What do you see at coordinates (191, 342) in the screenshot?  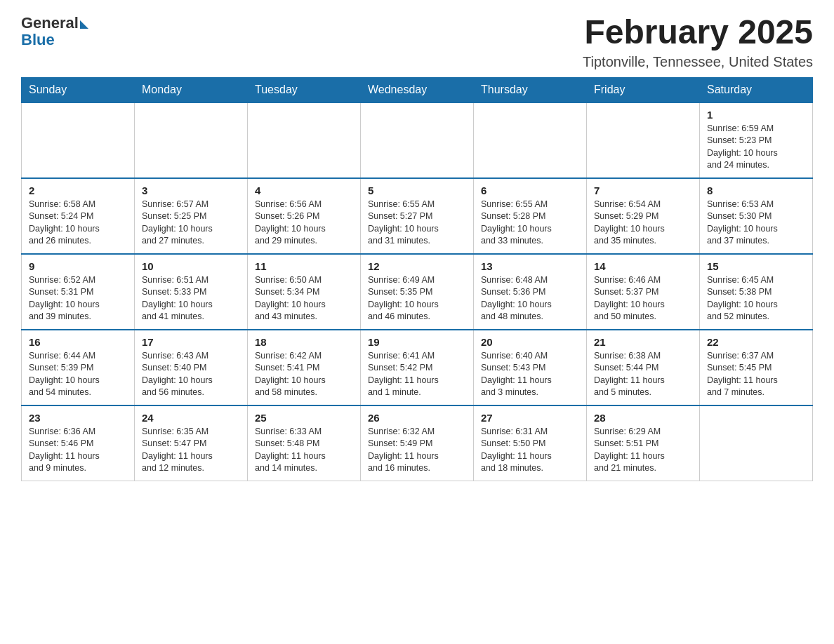 I see `day-number: 17` at bounding box center [191, 342].